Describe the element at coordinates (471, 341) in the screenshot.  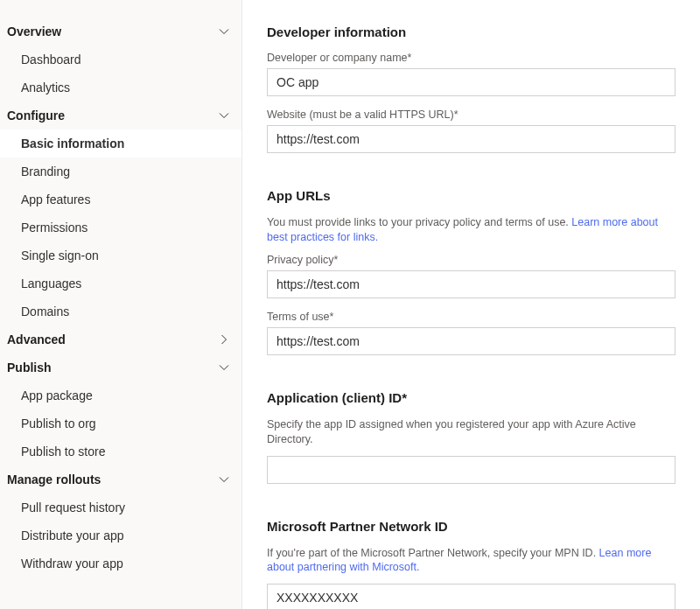
I see `terms-of-use-input` at that location.